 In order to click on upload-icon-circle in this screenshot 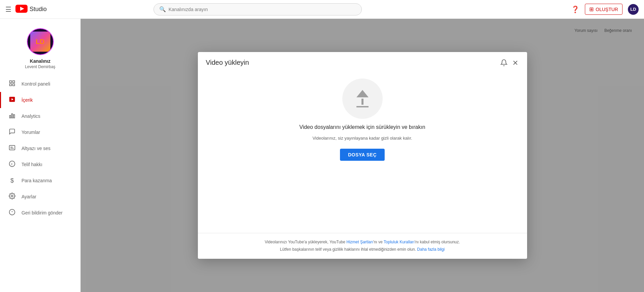, I will do `click(362, 99)`.